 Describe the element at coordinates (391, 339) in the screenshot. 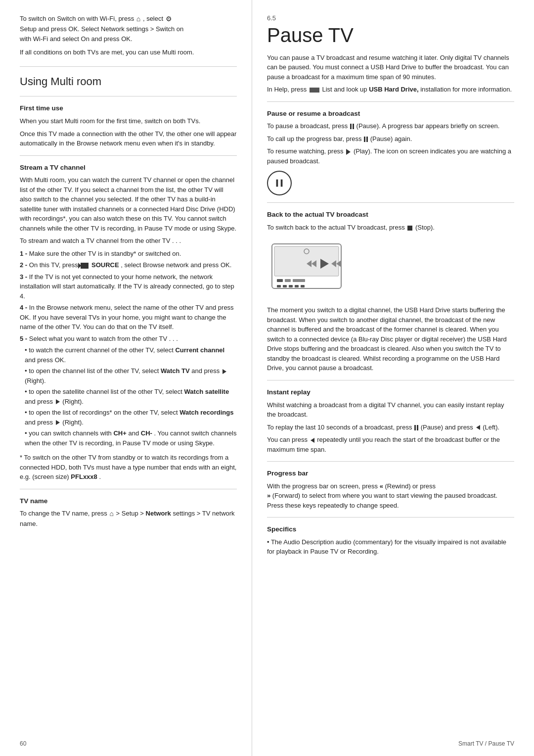

I see `tv-description: The moment you switch to a digital chann…` at that location.